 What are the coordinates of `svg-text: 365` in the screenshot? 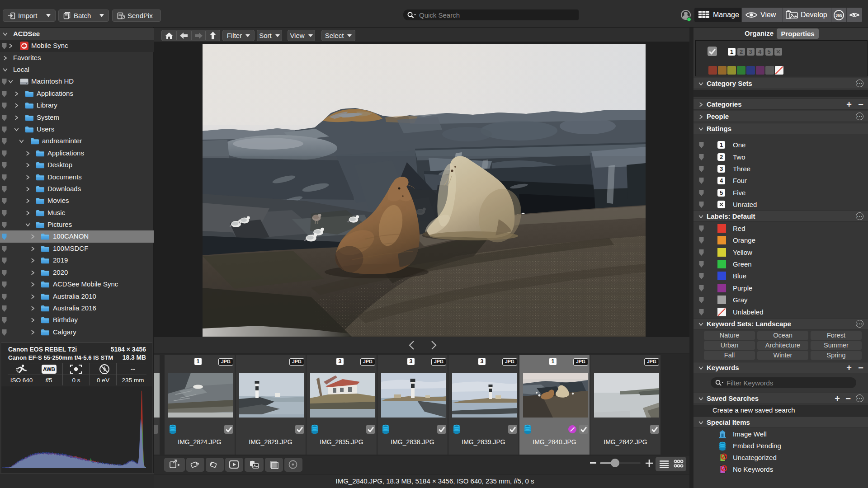 It's located at (839, 15).